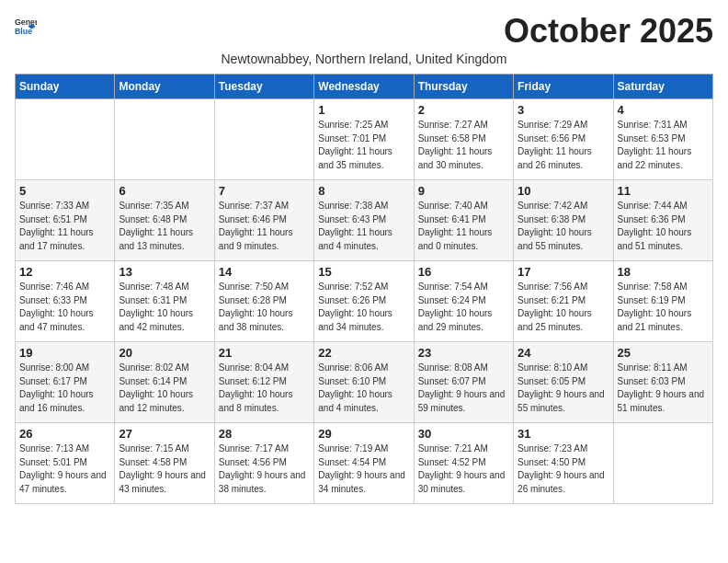 The width and height of the screenshot is (728, 563). I want to click on day-info: Sunrise: 7:50 AMSunset: 6:28 PMDaylight:…, so click(265, 307).